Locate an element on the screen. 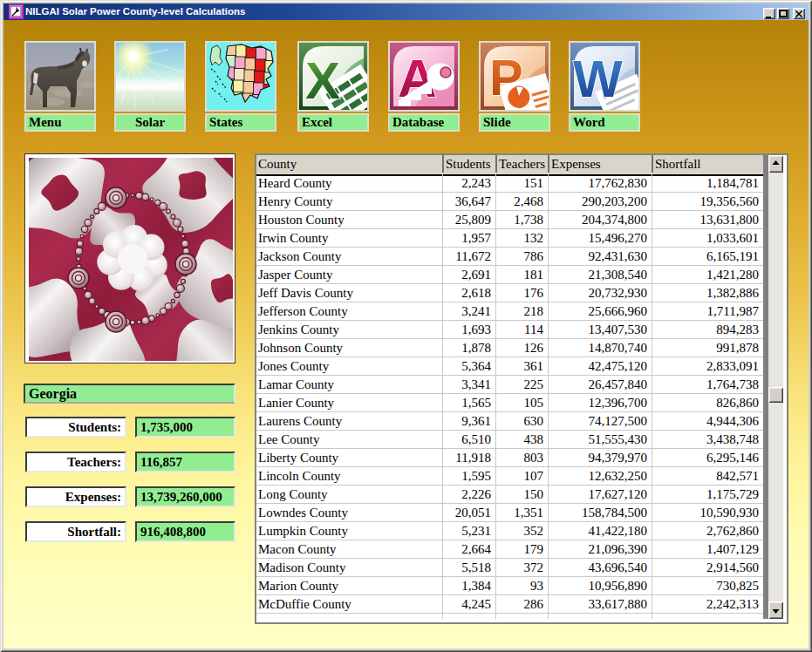  svg-text: X is located at coordinates (323, 80).